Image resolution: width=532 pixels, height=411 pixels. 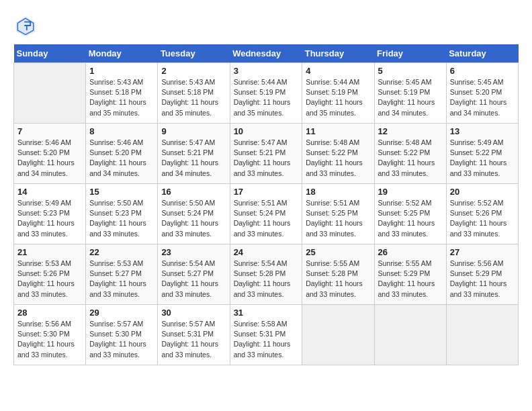 I want to click on day-number: 1, so click(x=122, y=71).